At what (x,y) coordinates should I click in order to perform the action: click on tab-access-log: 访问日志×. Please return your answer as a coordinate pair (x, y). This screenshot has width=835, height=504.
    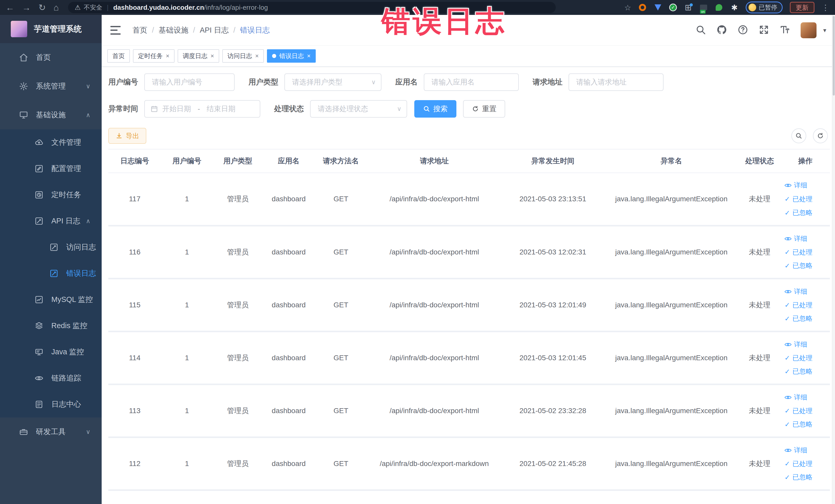
    Looking at the image, I should click on (243, 56).